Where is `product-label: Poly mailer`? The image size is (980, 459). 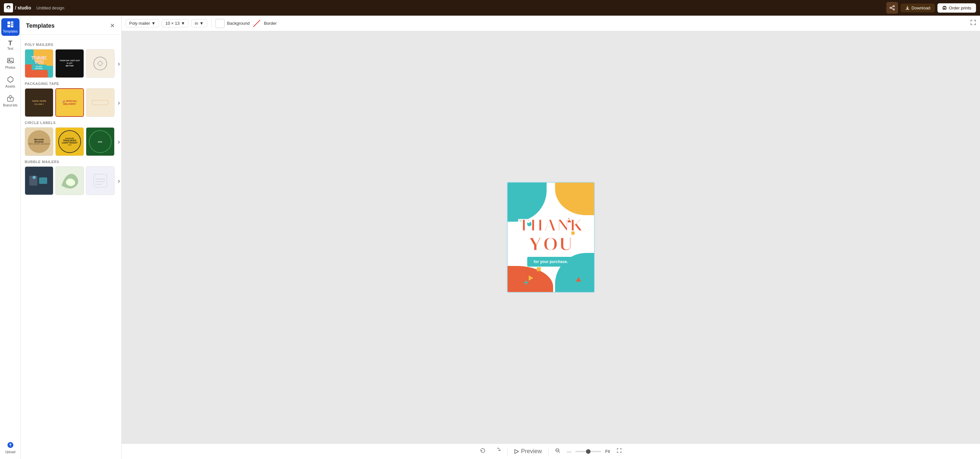
product-label: Poly mailer is located at coordinates (140, 24).